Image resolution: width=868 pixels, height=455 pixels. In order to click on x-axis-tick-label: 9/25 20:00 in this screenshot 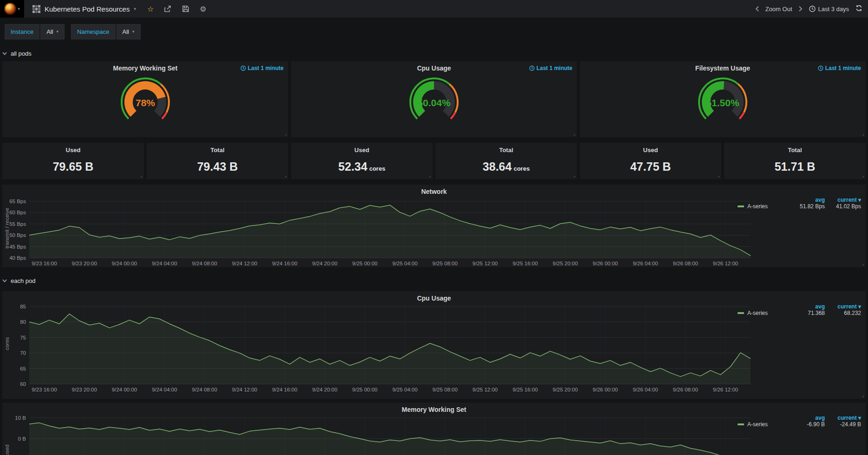, I will do `click(565, 263)`.